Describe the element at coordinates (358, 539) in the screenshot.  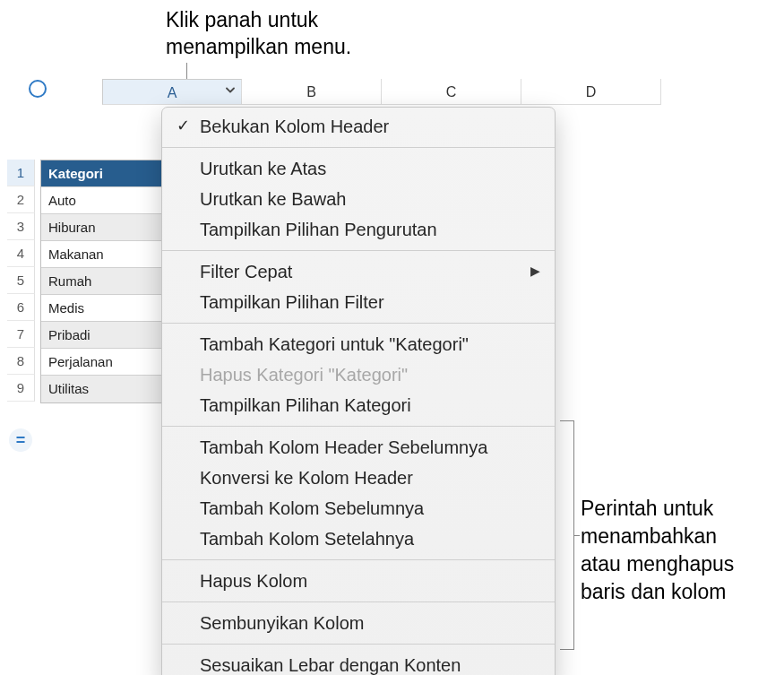
I see `menu-add-column-after: Tambah Kolom Setelahnya` at that location.